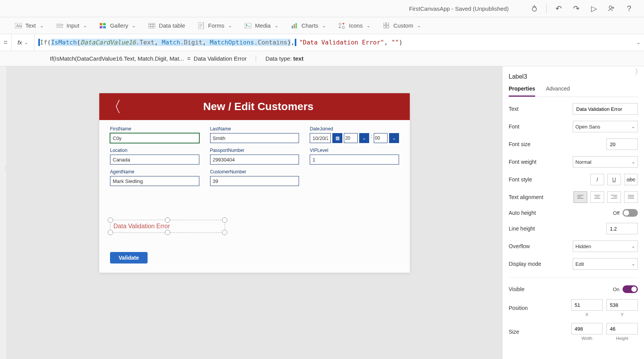  I want to click on input-hour, so click(351, 138).